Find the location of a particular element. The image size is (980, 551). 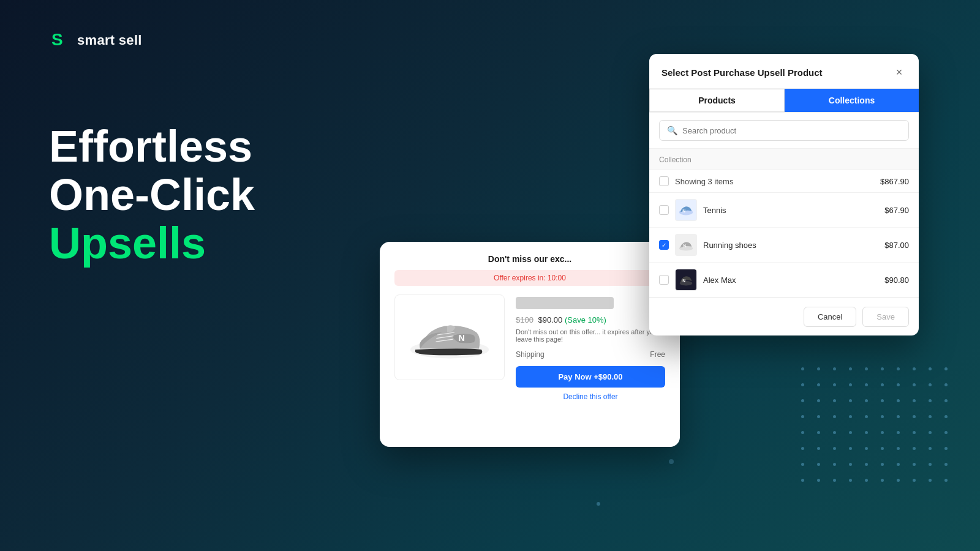

modal-title: Select Post Purchase Upsell Product is located at coordinates (742, 72).